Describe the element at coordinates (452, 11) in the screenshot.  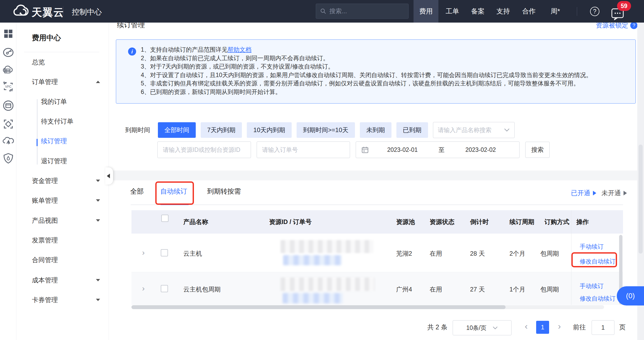
I see `topbar-menu-tickets: 工单` at that location.